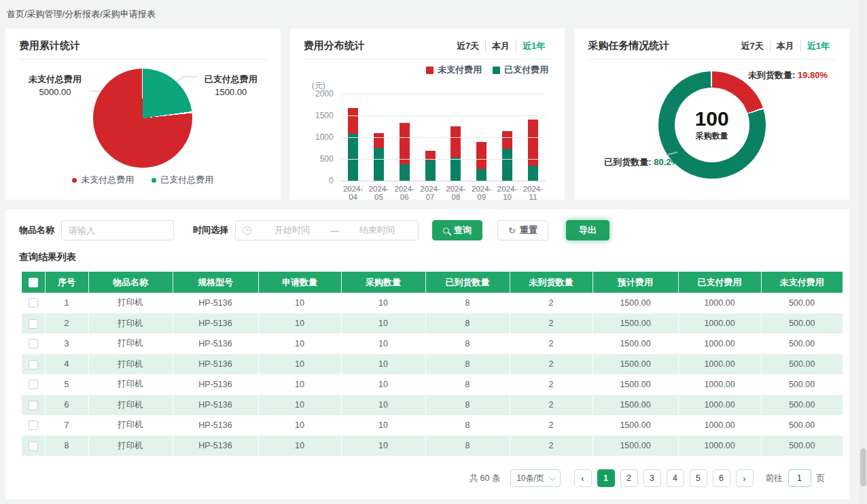 This screenshot has width=867, height=504. Describe the element at coordinates (427, 262) in the screenshot. I see `result-list-title: 查询结果列表` at that location.